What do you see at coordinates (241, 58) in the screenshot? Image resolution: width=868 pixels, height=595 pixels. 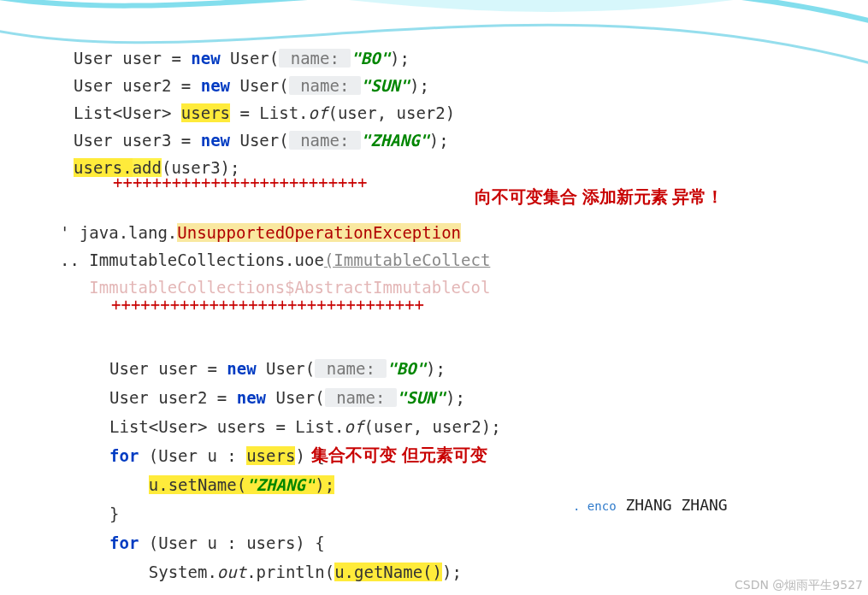 I see `code-line-1: User user = new User( name: "BO");` at bounding box center [241, 58].